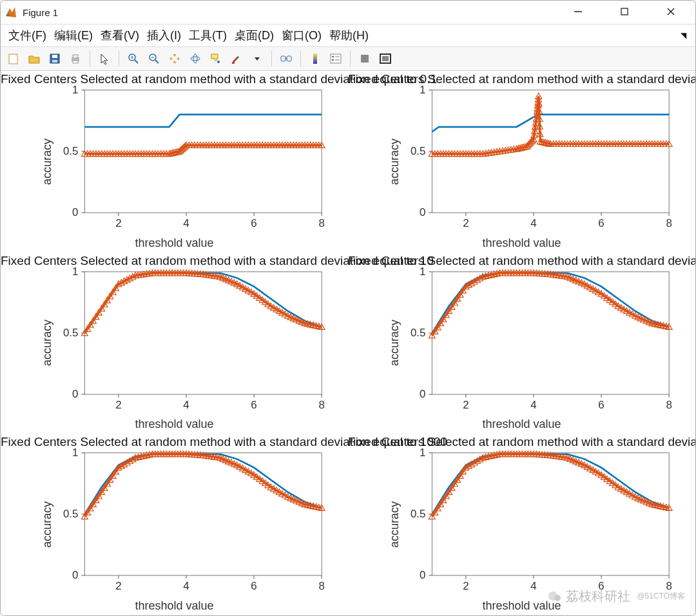  I want to click on window-minimize-button, so click(578, 12).